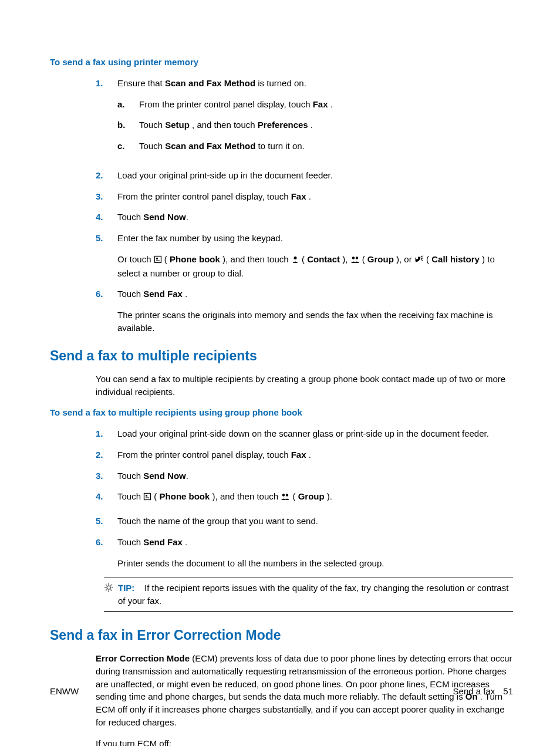 The width and height of the screenshot is (560, 746). Describe the element at coordinates (304, 311) in the screenshot. I see `step-6: 6. Touch Send Fax . The printer scans th…` at that location.